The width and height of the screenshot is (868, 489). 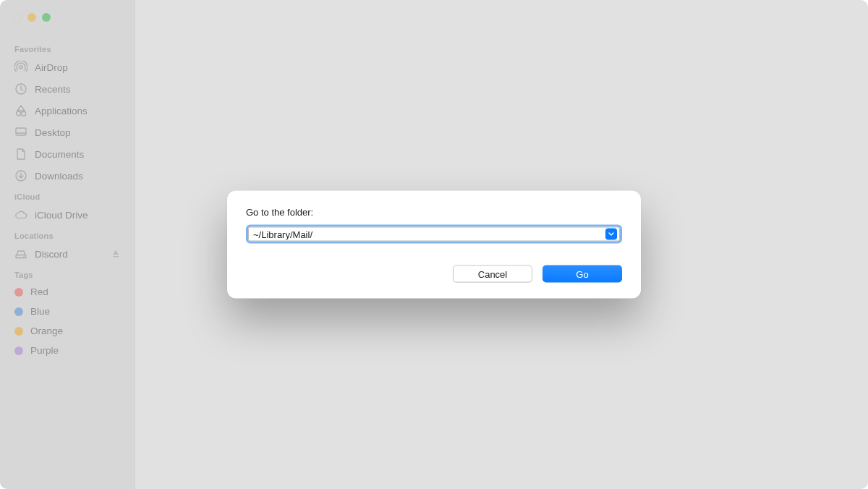 I want to click on modal-button-row: Cancel Go, so click(x=434, y=274).